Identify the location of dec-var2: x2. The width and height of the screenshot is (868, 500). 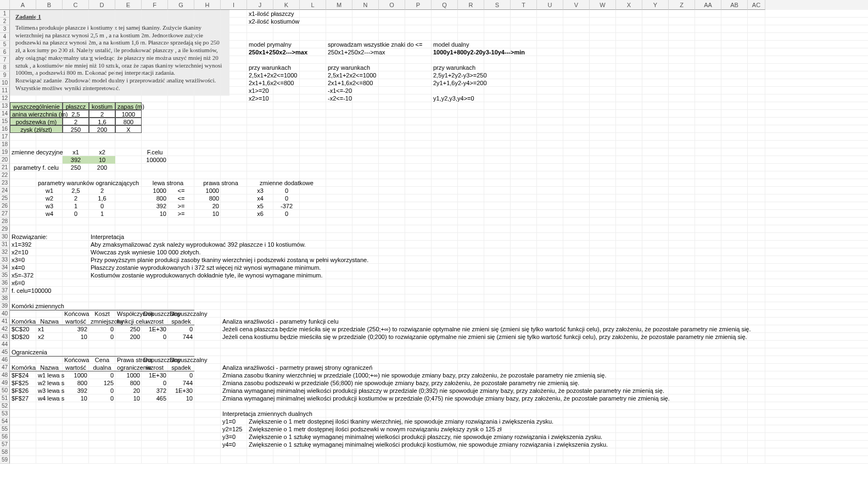
(102, 152).